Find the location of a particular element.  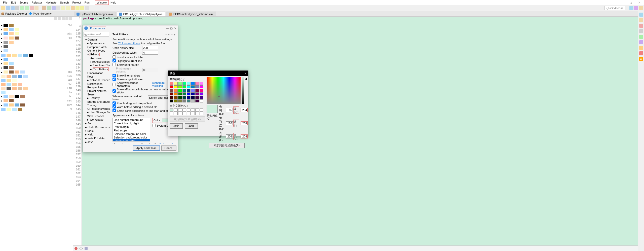

chk-sys-default is located at coordinates (154, 125).